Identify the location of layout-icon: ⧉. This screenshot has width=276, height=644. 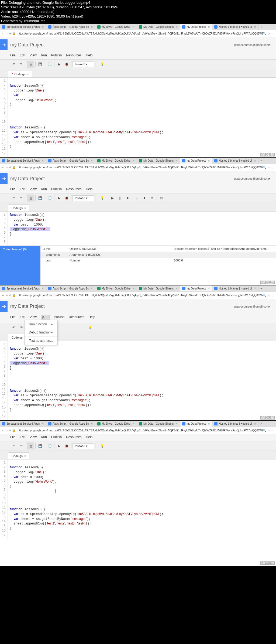
(161, 198).